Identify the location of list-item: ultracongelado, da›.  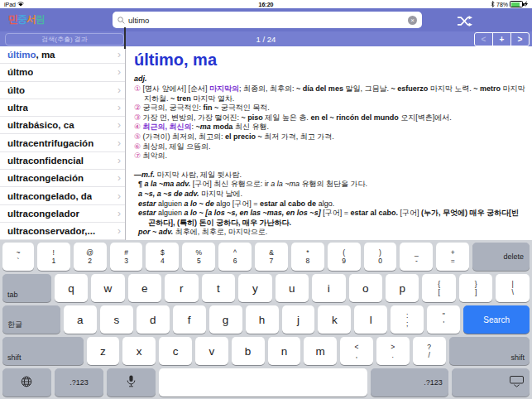
(63, 195).